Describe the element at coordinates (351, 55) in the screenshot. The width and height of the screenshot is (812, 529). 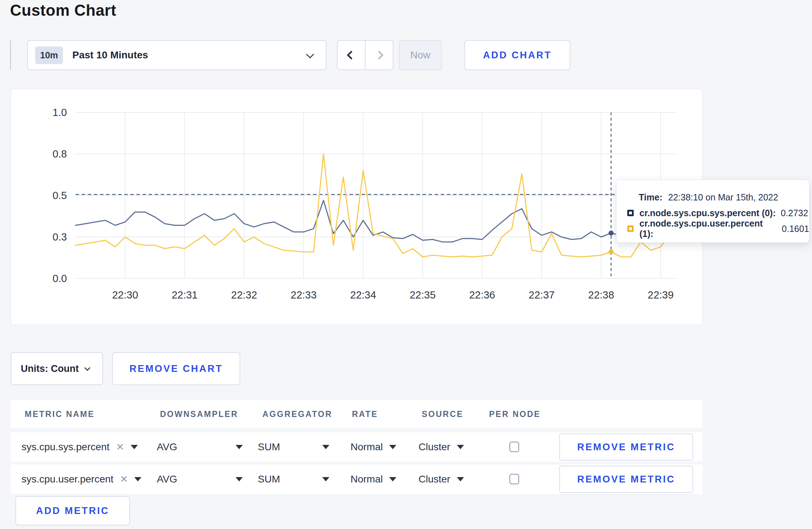
I see `prev-time-button` at that location.